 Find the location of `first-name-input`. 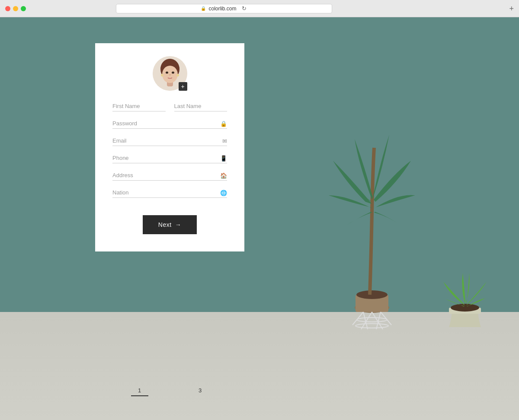

first-name-input is located at coordinates (139, 106).